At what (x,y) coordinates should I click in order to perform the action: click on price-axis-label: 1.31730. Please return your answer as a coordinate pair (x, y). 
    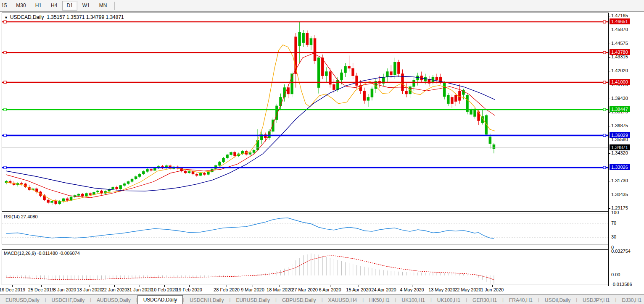
    Looking at the image, I should click on (620, 181).